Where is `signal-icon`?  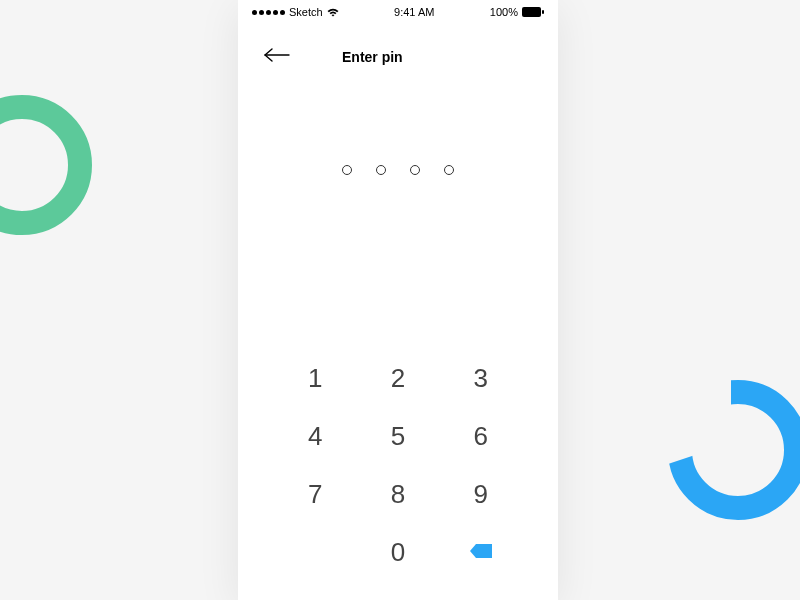 signal-icon is located at coordinates (268, 12).